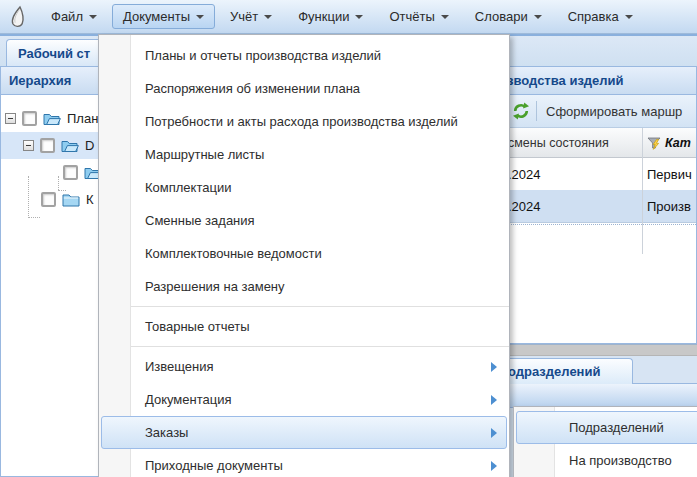 This screenshot has height=477, width=697. I want to click on menubar-item-dictionaries: Словари, so click(508, 16).